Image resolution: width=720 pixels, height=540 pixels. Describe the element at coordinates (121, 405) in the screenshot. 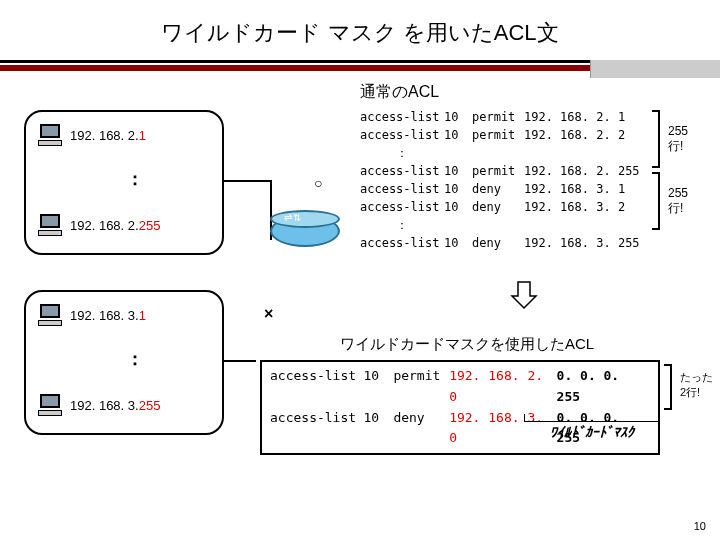

I see `host-3-255: 192. 168. 3.255` at that location.